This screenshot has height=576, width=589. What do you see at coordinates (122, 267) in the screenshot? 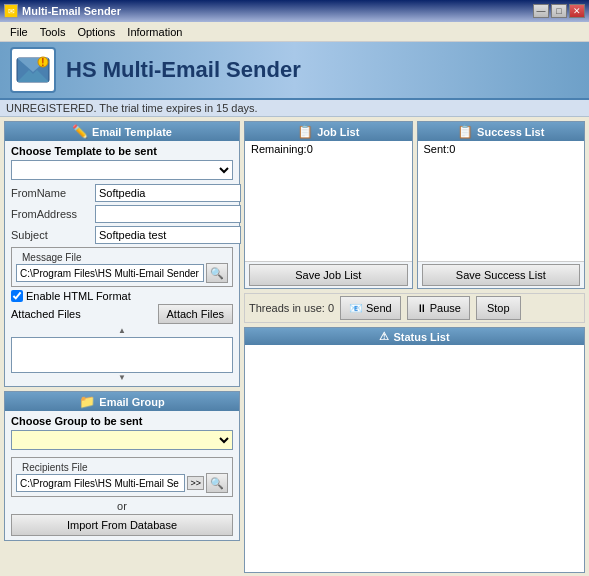
I see `message-file-group: Message File 🔍` at bounding box center [122, 267].